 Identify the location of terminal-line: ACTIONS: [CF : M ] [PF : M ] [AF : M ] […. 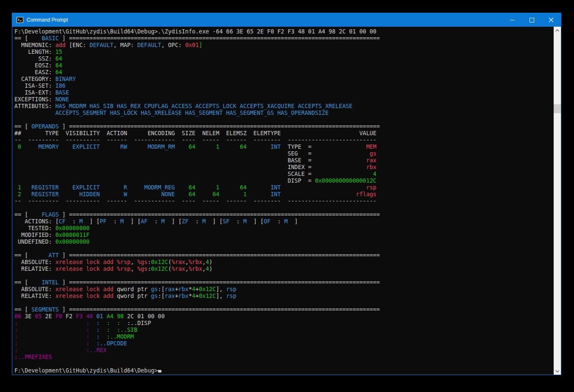
(284, 222).